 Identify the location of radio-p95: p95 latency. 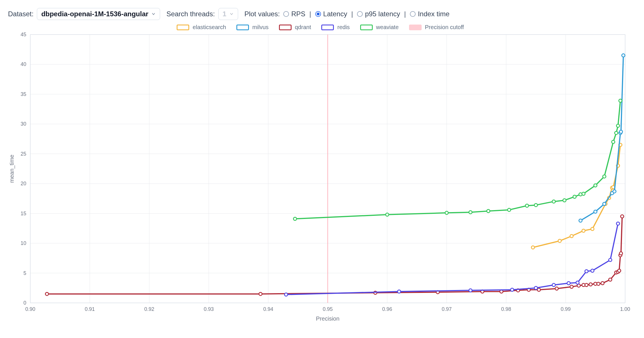
(378, 14).